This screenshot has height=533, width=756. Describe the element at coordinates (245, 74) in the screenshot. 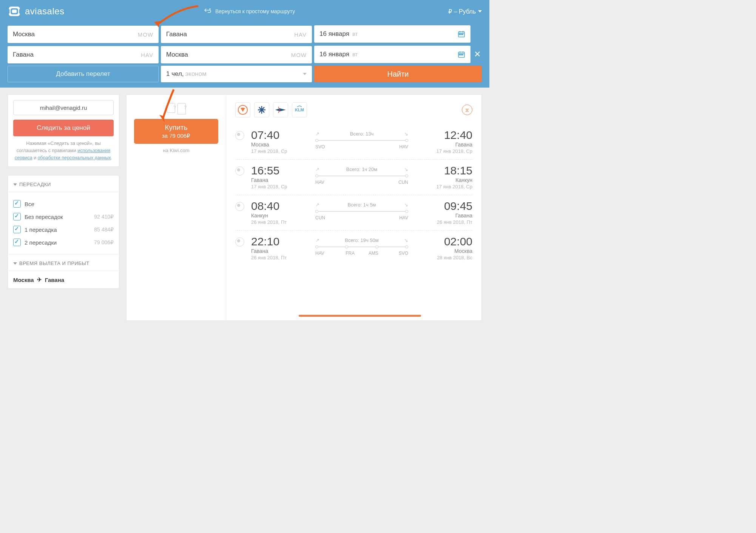

I see `search-row-3: Добавить перелет 1 чел, эконом Найти` at that location.